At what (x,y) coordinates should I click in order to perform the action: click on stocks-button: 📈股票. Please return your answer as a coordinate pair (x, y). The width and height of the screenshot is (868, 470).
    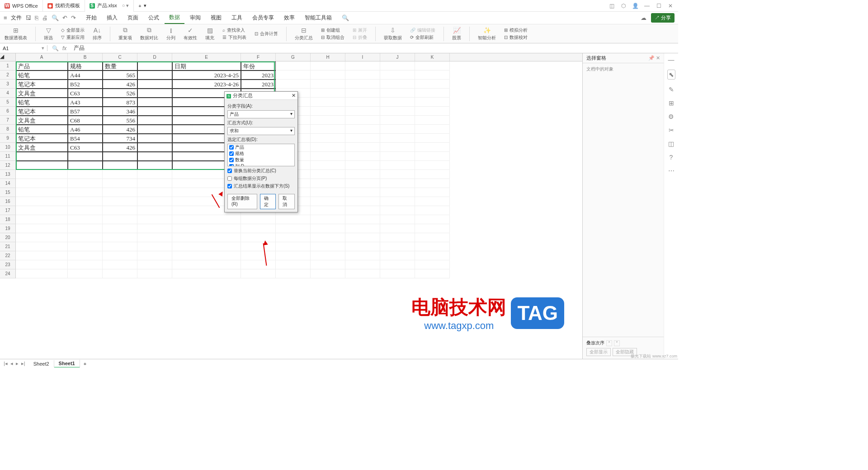
    Looking at the image, I should click on (457, 34).